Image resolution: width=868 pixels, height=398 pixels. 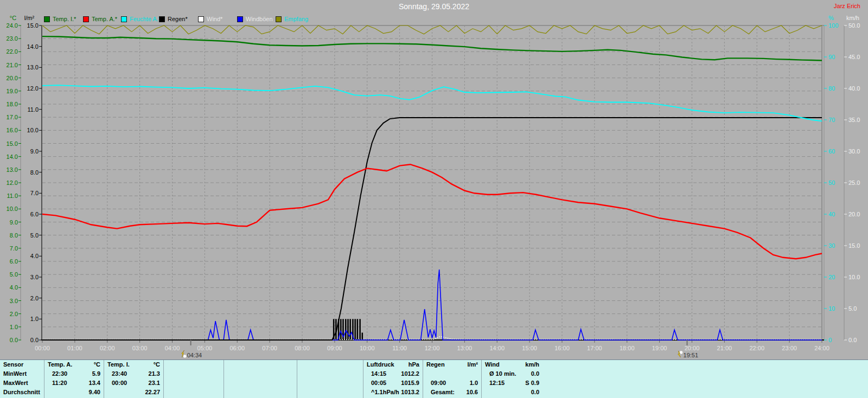 I want to click on table-header-cell: Temp. I.°C, so click(x=133, y=364).